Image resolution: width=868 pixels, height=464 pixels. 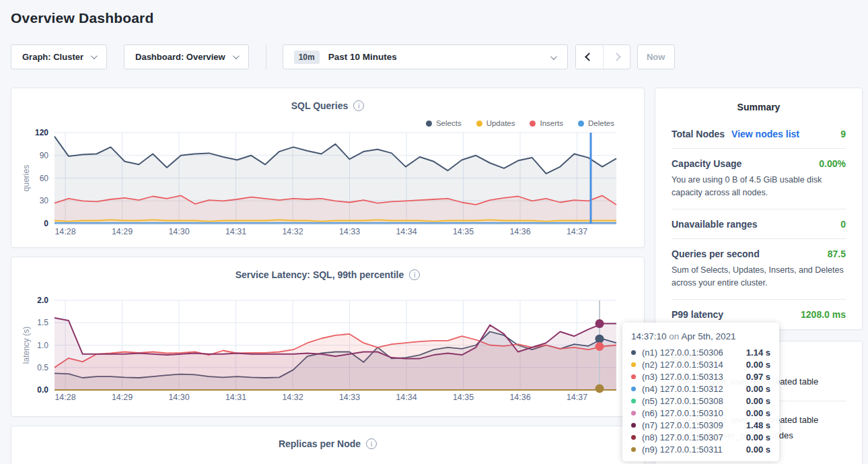 What do you see at coordinates (843, 134) in the screenshot?
I see `summary-value: 9` at bounding box center [843, 134].